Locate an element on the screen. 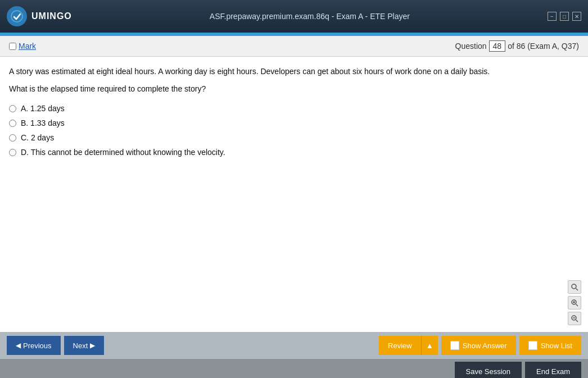 The image size is (588, 378). list-item: B. 1.33 days is located at coordinates (294, 123).